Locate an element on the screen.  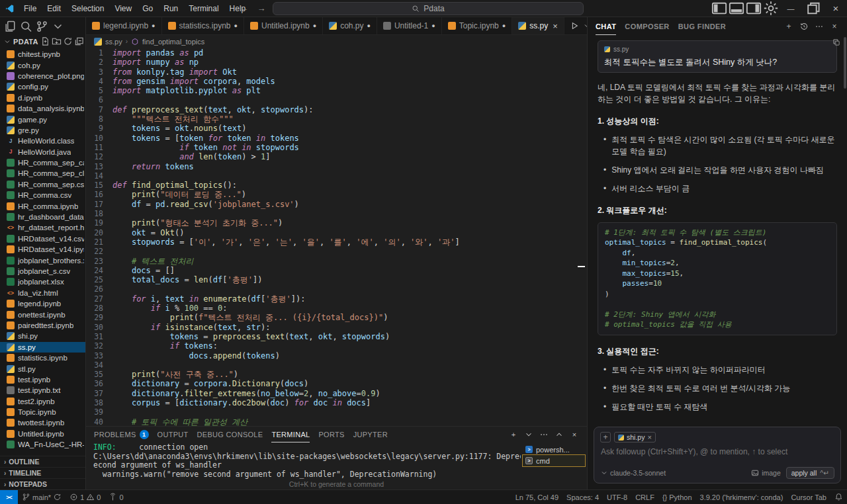
tab-untitled-1: Untitled-1● is located at coordinates (410, 26).